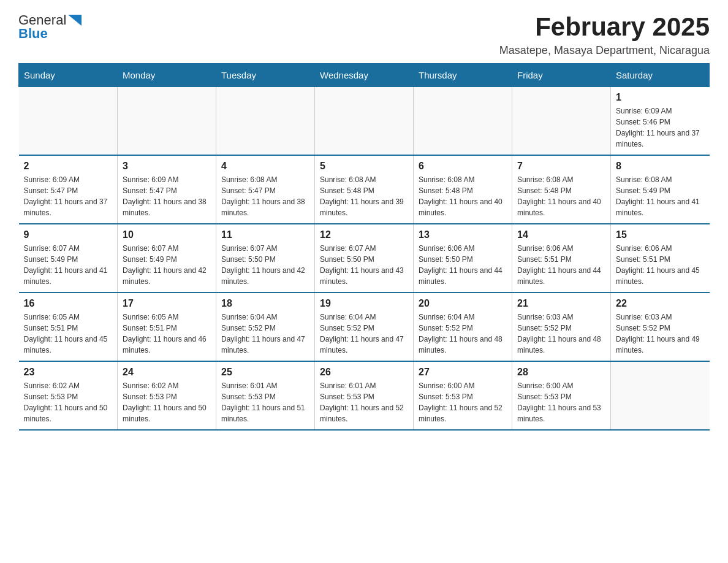  Describe the element at coordinates (364, 372) in the screenshot. I see `day-number: 26` at that location.